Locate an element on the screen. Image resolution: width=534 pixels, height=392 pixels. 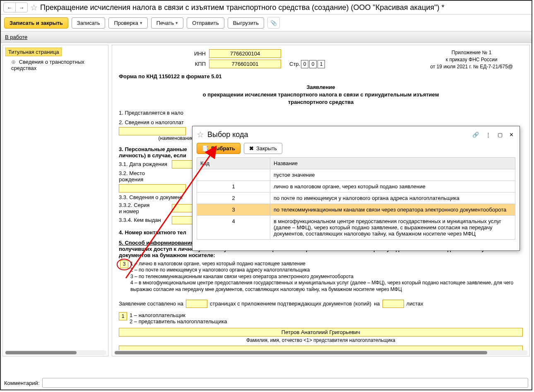
x-icon: ✖ is located at coordinates (252, 148).